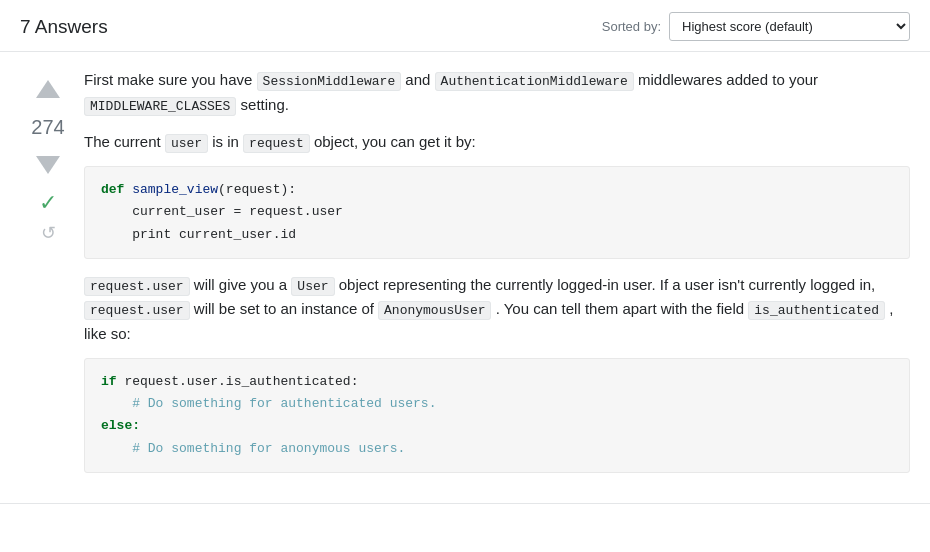 Image resolution: width=930 pixels, height=552 pixels. Describe the element at coordinates (465, 26) in the screenshot. I see `page-header: 7 Answers Sorted by: Highest score (defa…` at that location.